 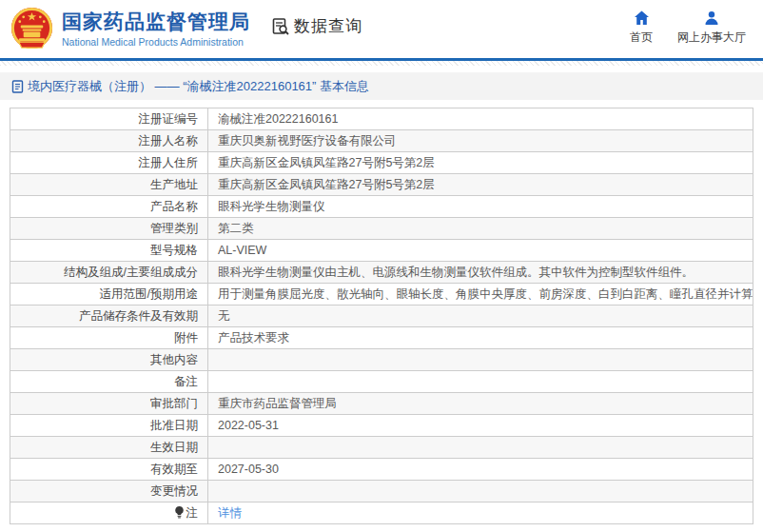 What do you see at coordinates (109, 447) in the screenshot?
I see `row-label: 生效日期` at bounding box center [109, 447].